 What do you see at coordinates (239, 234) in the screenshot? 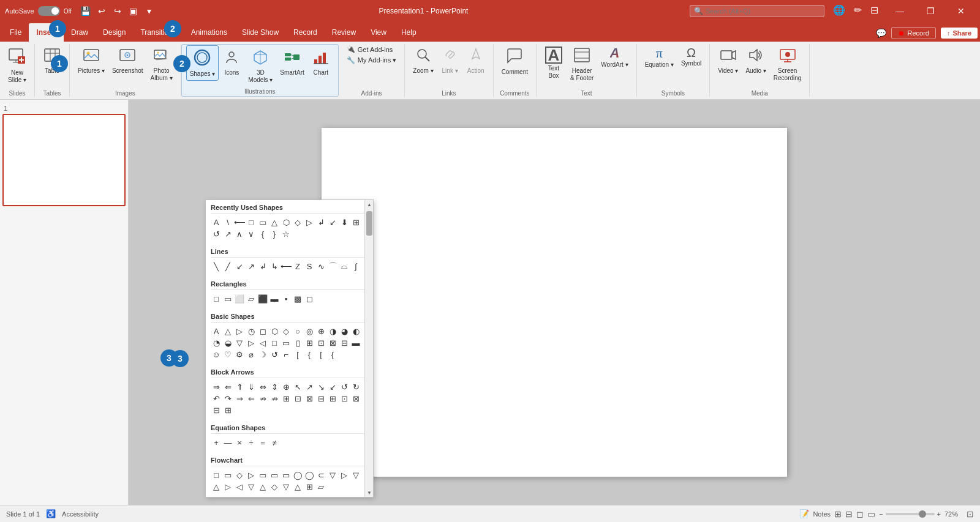
I see `shape-item: ∧` at bounding box center [239, 234].